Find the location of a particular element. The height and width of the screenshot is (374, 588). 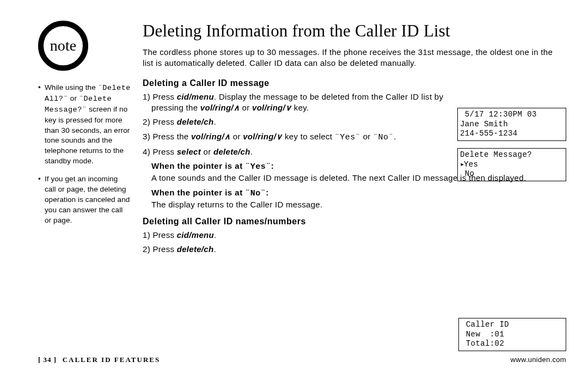

lcd-screen-callerid: 5/17 12:30PM 03 Jane Smith 214-555-1234 is located at coordinates (512, 124).